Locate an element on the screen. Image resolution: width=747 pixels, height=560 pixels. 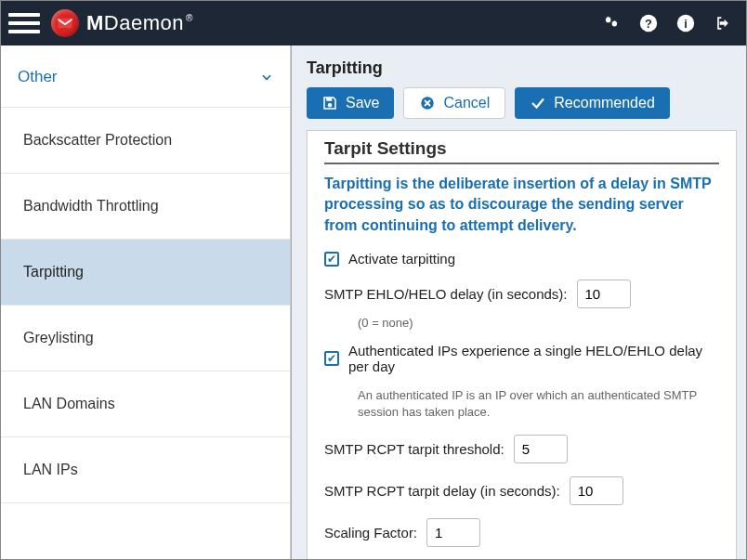
rcpt-threshold-label: SMTP RCPT tarpit threshold: is located at coordinates (414, 449).